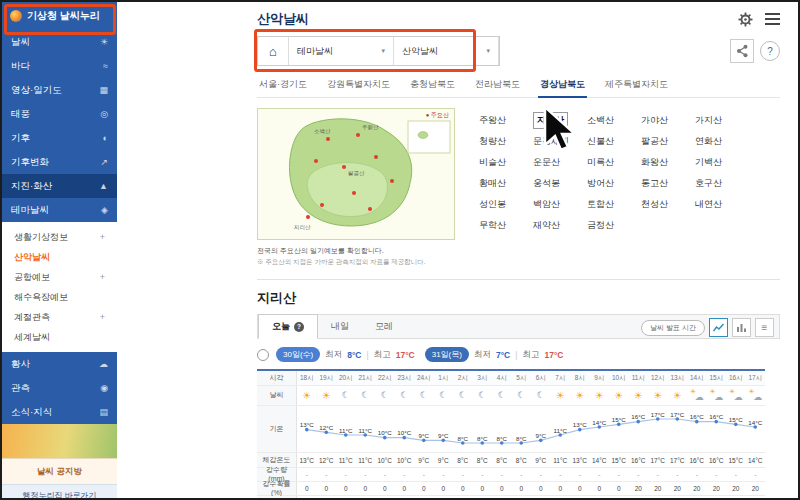  Describe the element at coordinates (60, 16) in the screenshot. I see `kma-logo: 기상청 날씨누리` at that location.